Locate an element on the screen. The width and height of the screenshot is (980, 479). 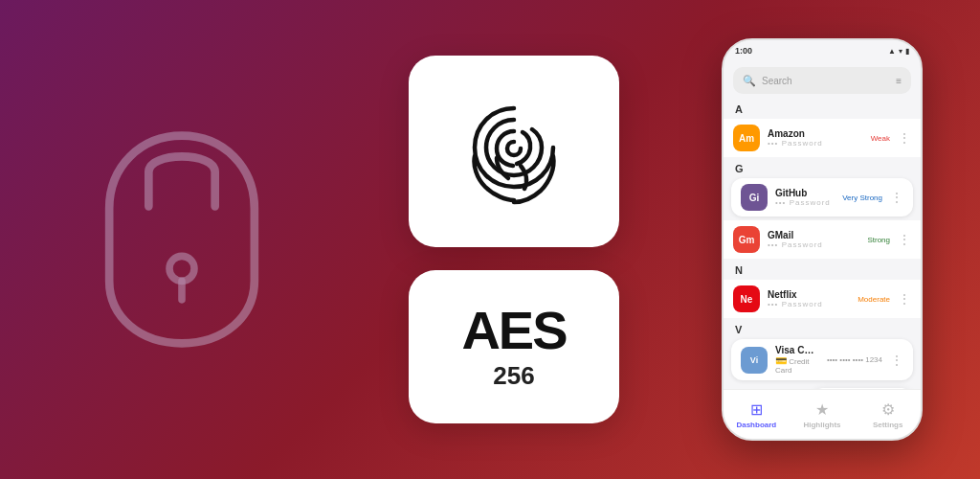
amazon-type: ••• Password is located at coordinates (815, 144).